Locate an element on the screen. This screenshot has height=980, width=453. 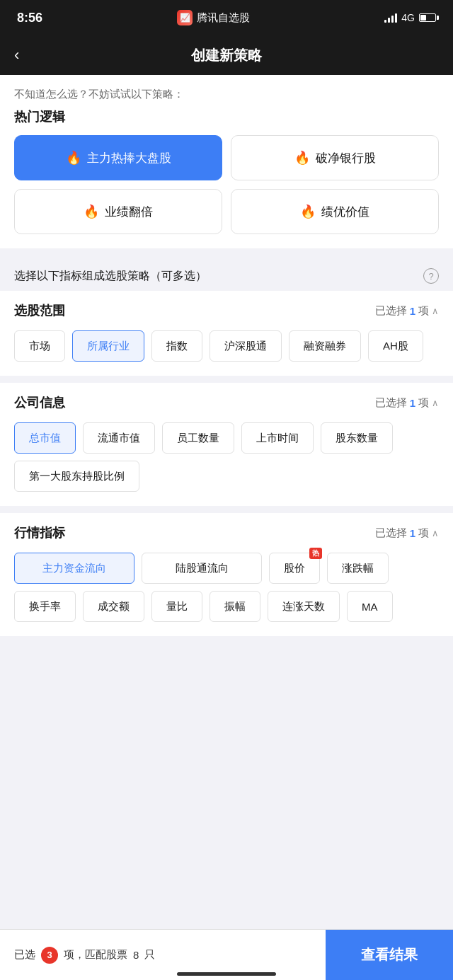
hot-logic-title: 热门逻辑 is located at coordinates (226, 117).